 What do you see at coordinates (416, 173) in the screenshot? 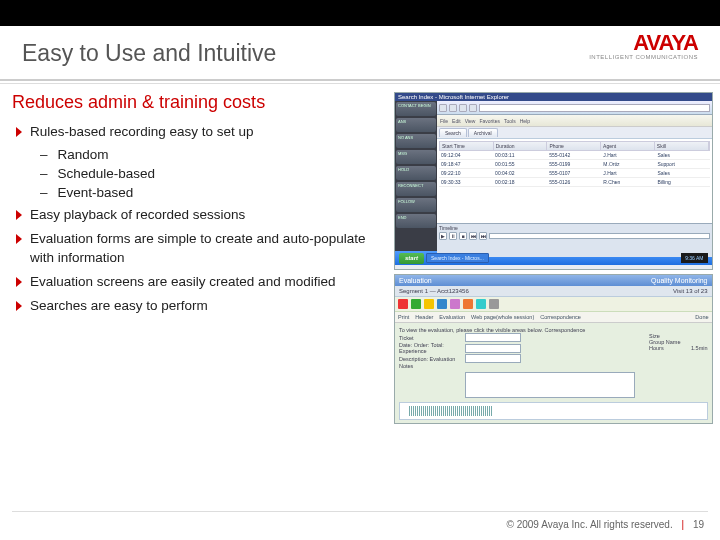
I see `sidebar-item: HOLD` at bounding box center [416, 173].